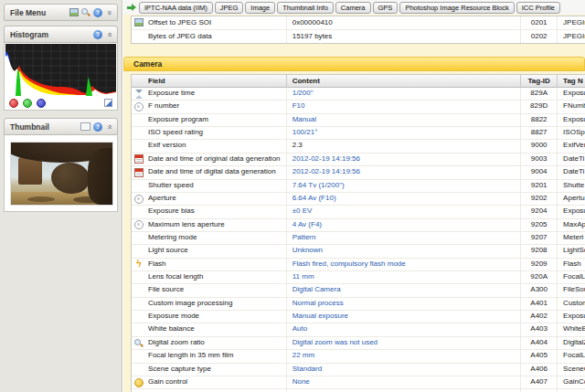 This screenshot has width=585, height=392. What do you see at coordinates (62, 174) in the screenshot?
I see `thumbnail-image` at bounding box center [62, 174].